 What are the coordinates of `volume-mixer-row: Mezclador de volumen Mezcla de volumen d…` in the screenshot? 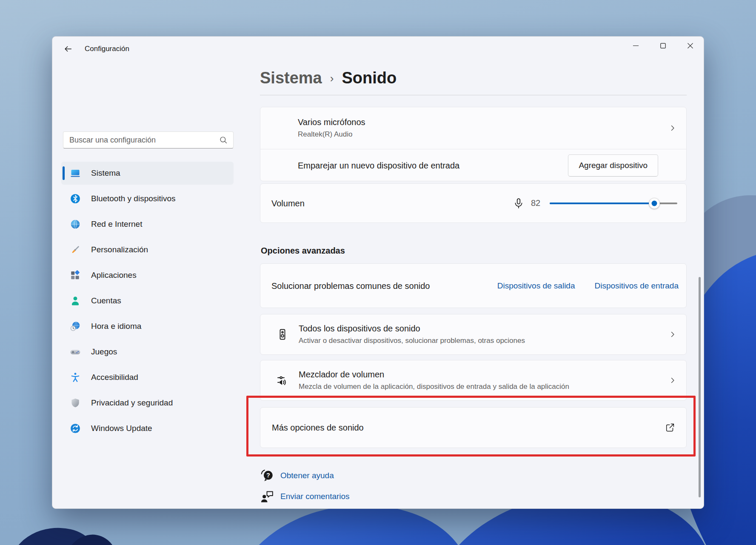 It's located at (473, 380).